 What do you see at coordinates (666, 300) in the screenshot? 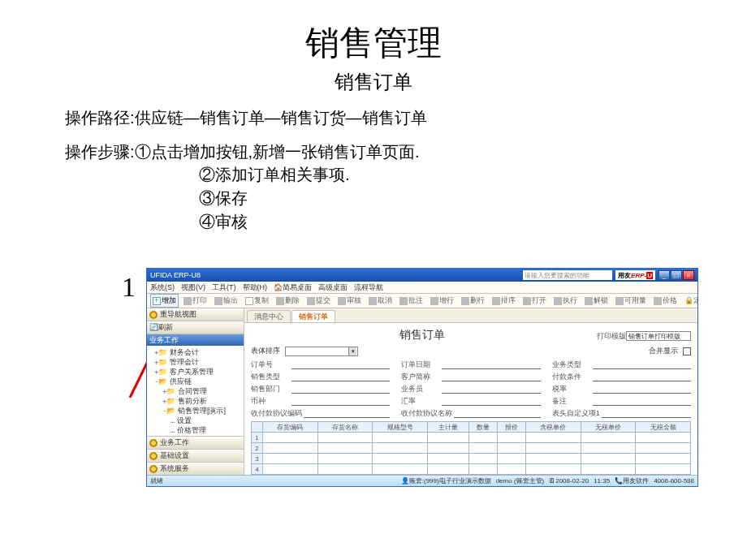
I see `tb-price: 价格` at bounding box center [666, 300].